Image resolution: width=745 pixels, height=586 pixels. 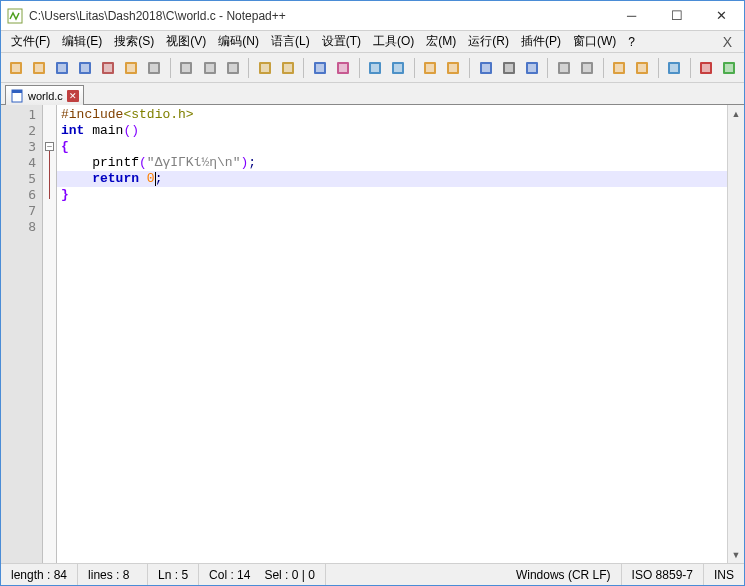 I want to click on menu-view: 视图(V), so click(x=186, y=42).